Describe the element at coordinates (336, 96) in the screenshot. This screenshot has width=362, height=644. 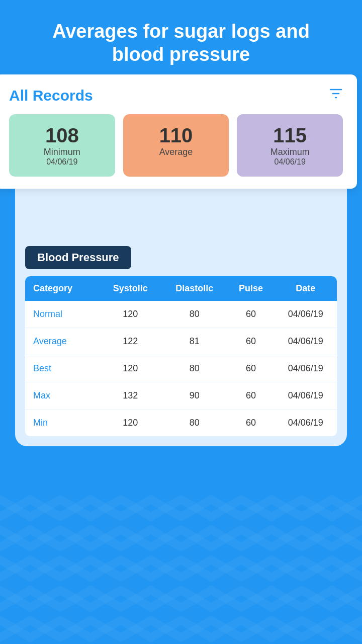
I see `filter-icon` at that location.